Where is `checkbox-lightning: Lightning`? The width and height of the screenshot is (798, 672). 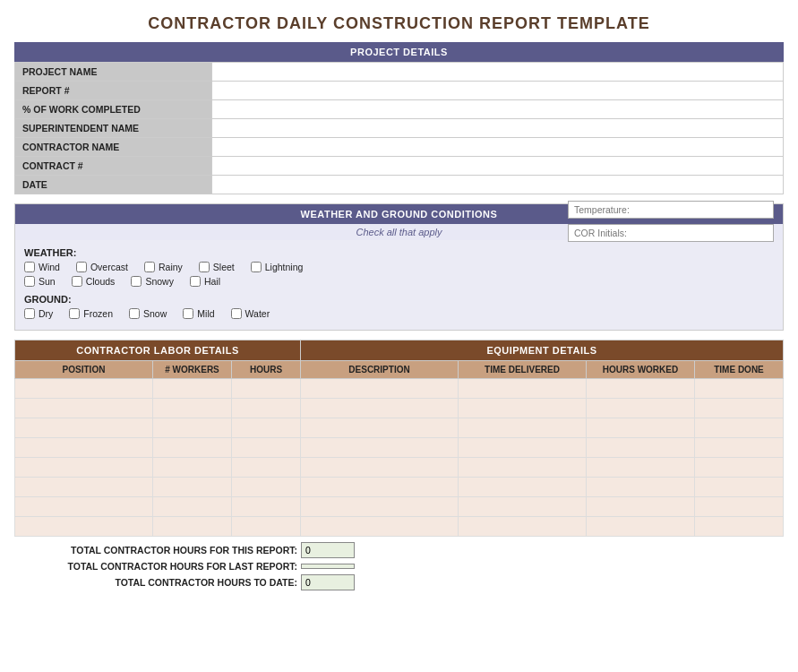
checkbox-lightning: Lightning is located at coordinates (278, 267).